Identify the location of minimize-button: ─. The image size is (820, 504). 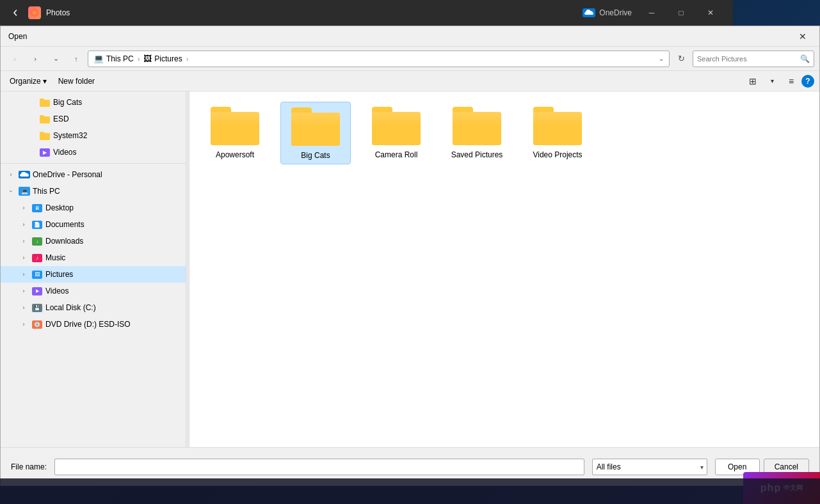
(652, 13).